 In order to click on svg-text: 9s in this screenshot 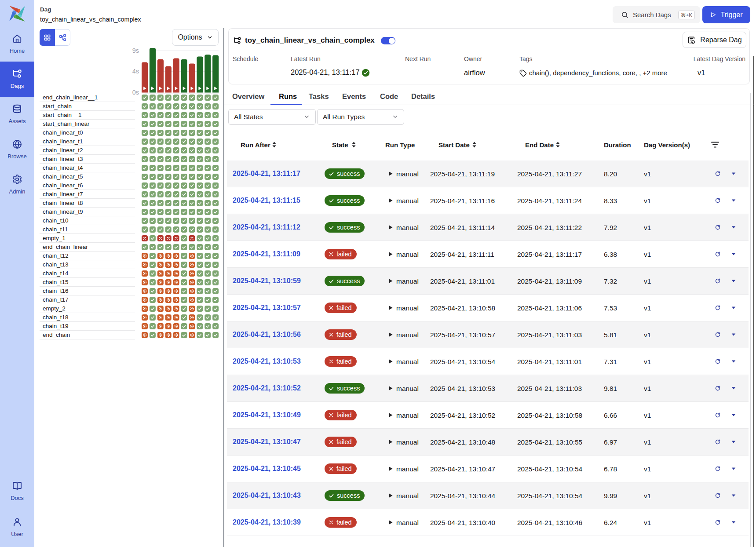, I will do `click(135, 51)`.